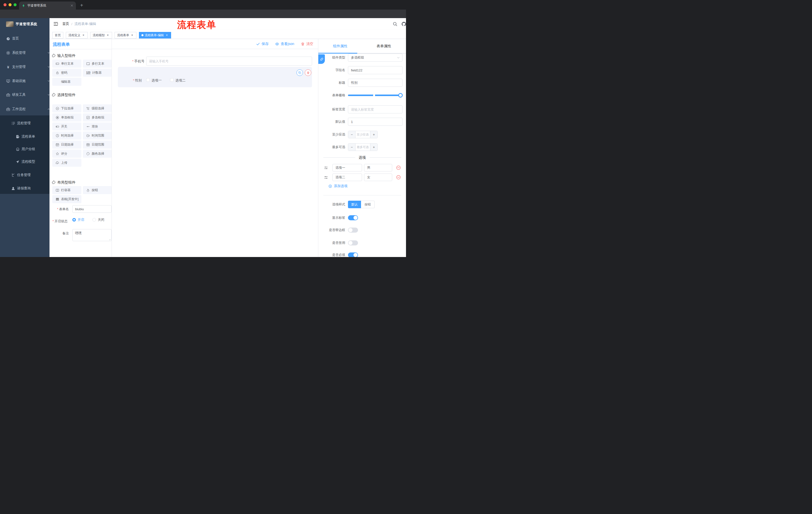 Image resolution: width=812 pixels, height=514 pixels. Describe the element at coordinates (79, 24) in the screenshot. I see `breadcrumb: 首页 / 流程表单-编辑` at that location.